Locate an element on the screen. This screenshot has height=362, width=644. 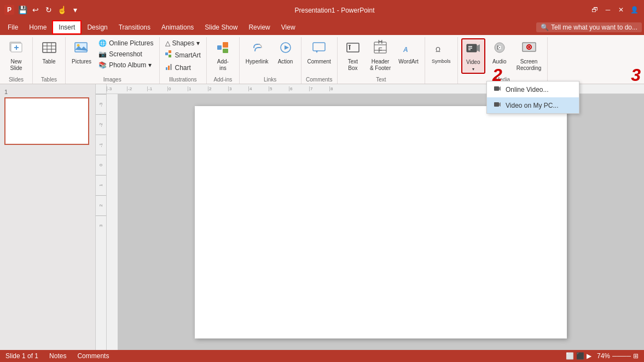
table-label: Table is located at coordinates (49, 62).